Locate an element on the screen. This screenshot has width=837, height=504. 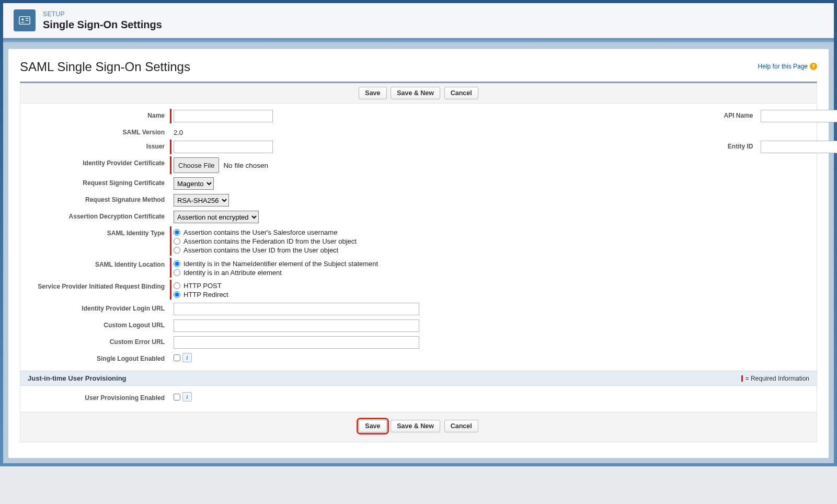
identity-type-radios: Assertion contains the User's Salesforce… is located at coordinates (265, 240).